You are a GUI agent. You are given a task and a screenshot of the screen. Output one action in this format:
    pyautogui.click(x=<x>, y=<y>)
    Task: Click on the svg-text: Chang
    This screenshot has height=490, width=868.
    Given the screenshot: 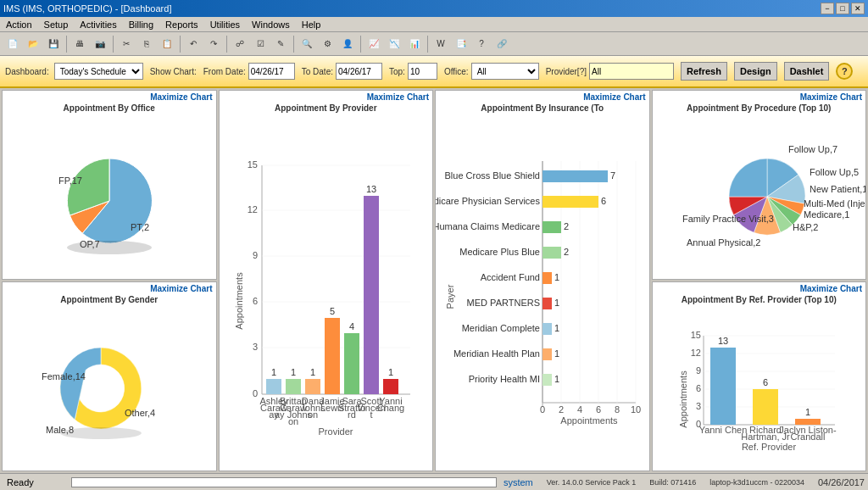 What is the action you would take?
    pyautogui.click(x=391, y=408)
    